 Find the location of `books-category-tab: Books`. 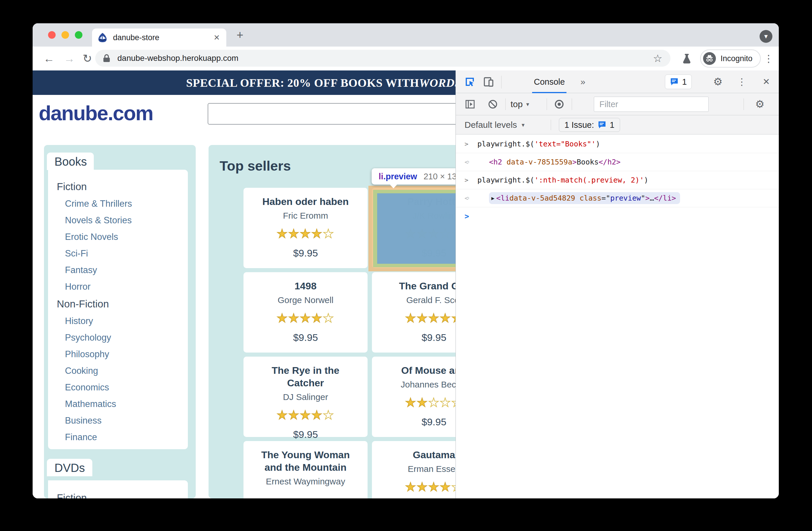

books-category-tab: Books is located at coordinates (70, 161).